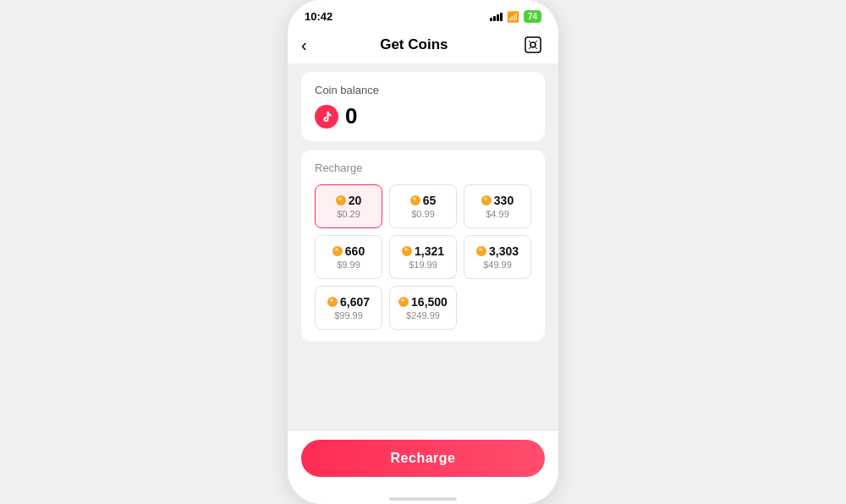  What do you see at coordinates (423, 90) in the screenshot?
I see `coin-balance-label: Coin balance` at bounding box center [423, 90].